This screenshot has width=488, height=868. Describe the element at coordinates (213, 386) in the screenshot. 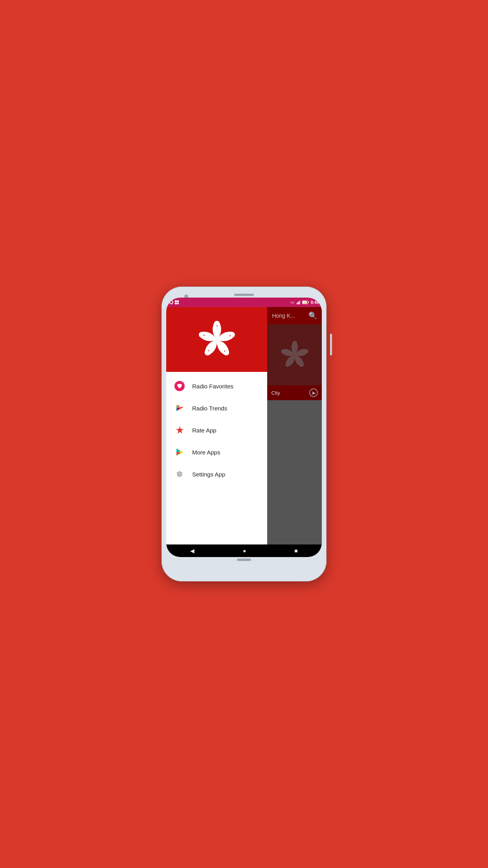

I see `menu-label-radio-favorites: Radio Favorites` at that location.